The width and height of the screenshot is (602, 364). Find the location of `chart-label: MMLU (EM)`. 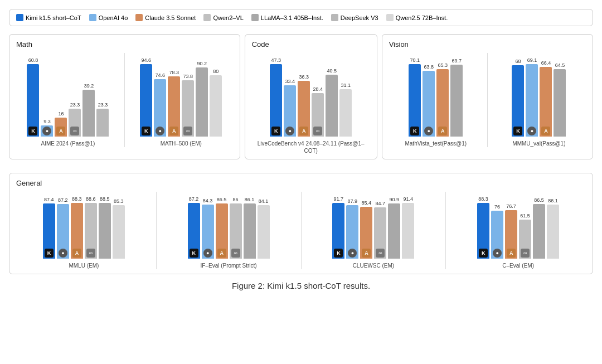

chart-label: MMLU (EM) is located at coordinates (84, 265).